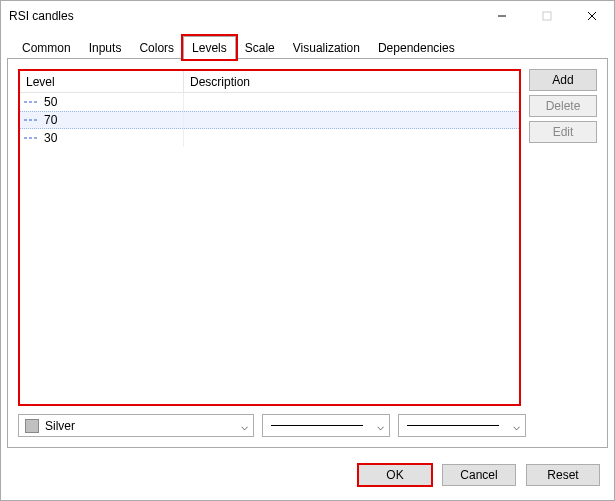 The image size is (615, 501). I want to click on maximize-button, so click(546, 16).